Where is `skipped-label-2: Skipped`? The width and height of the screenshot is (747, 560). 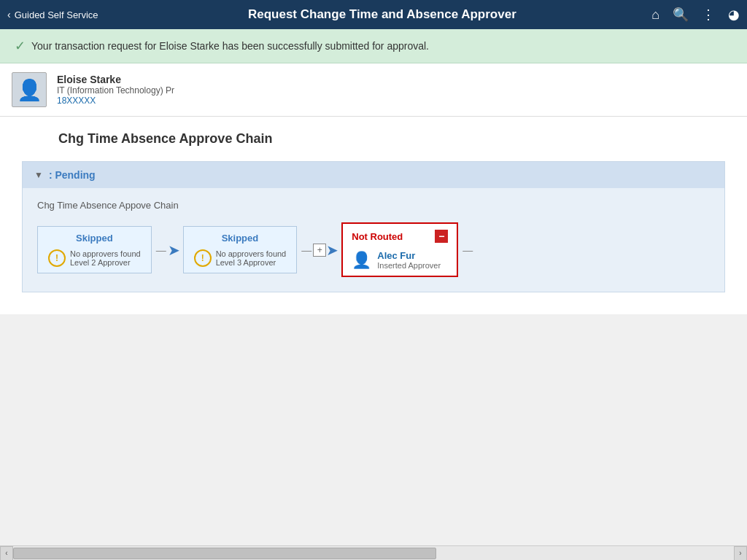 skipped-label-2: Skipped is located at coordinates (241, 238).